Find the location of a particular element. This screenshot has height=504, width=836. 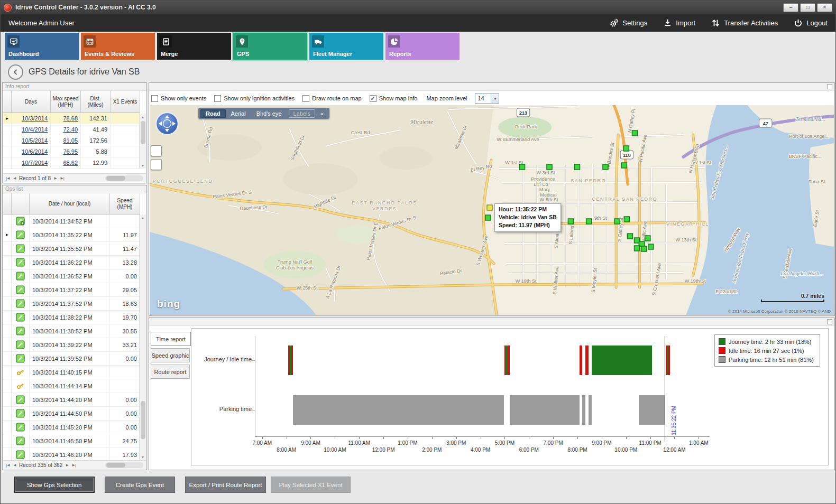

pager-prev-button: ◄ is located at coordinates (15, 465).